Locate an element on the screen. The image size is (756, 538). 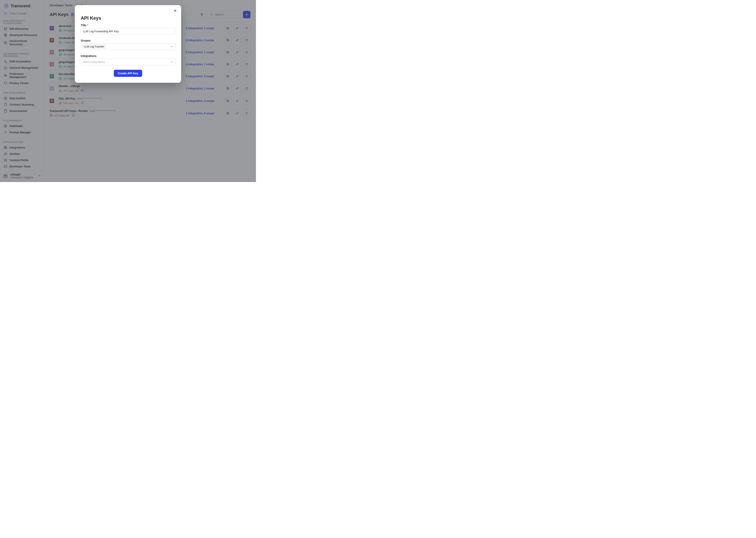
title-input is located at coordinates (128, 31).